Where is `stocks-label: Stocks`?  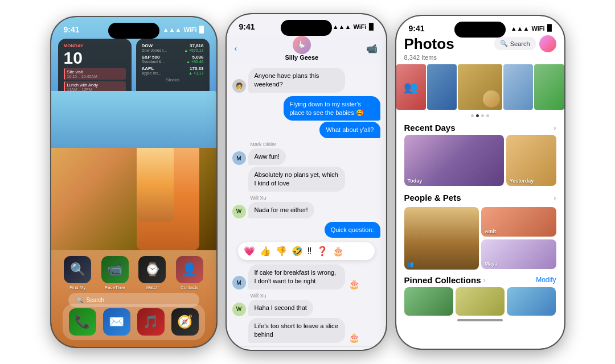 stocks-label: Stocks is located at coordinates (173, 80).